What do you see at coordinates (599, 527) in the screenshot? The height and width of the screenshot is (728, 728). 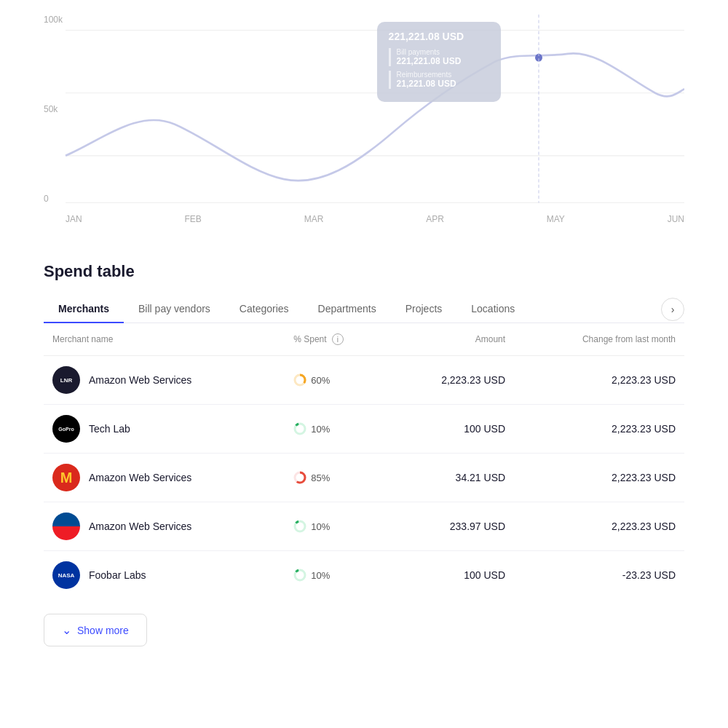 I see `change-cell-3: 2,223.23 USD` at bounding box center [599, 527].